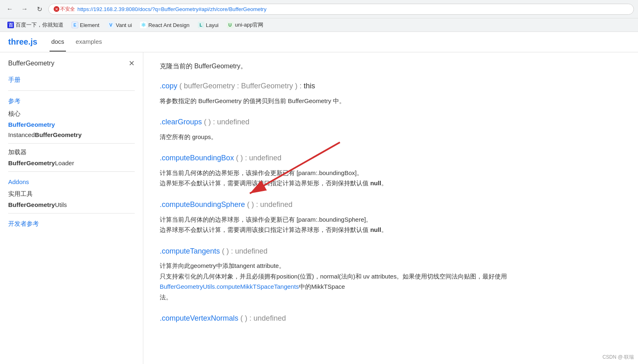  Describe the element at coordinates (208, 25) in the screenshot. I see `bookmark-layui: L Layui` at that location.